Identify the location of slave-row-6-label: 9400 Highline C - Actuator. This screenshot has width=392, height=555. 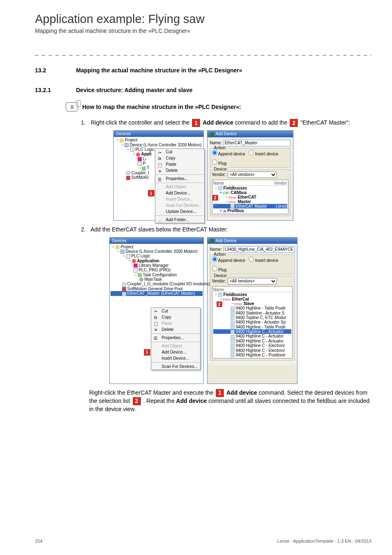
(260, 336).